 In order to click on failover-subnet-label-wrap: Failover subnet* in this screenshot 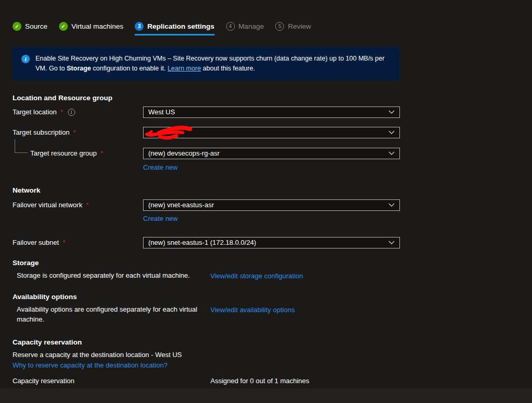, I will do `click(78, 242)`.